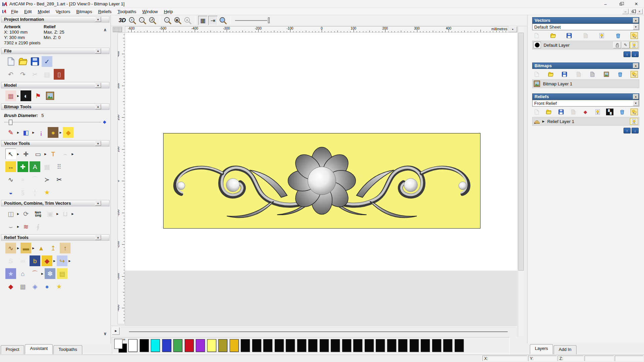 This screenshot has width=644, height=362. What do you see at coordinates (621, 4) in the screenshot?
I see `maximize-button` at bounding box center [621, 4].